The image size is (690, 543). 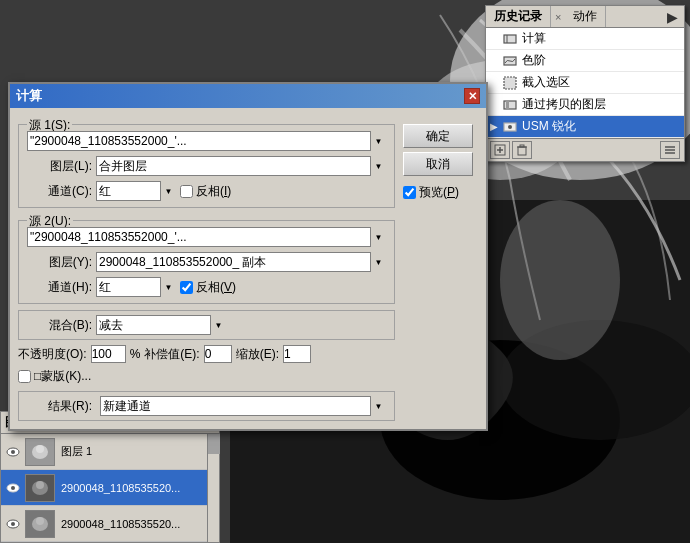 I want to click on source1-channel-row: 通道(C): 红 ▼ 反相(I), so click(x=206, y=191).